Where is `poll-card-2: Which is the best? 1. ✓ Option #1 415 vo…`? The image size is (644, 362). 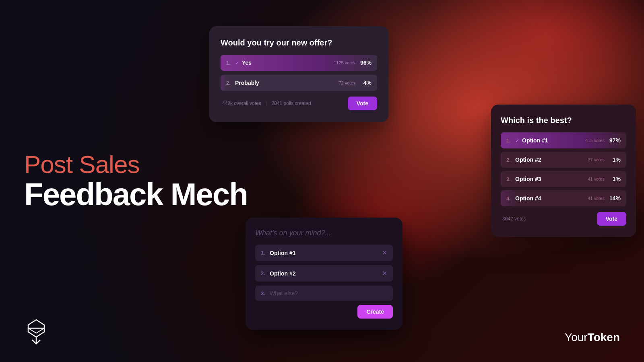 poll-card-2: Which is the best? 1. ✓ Option #1 415 vo… is located at coordinates (564, 171).